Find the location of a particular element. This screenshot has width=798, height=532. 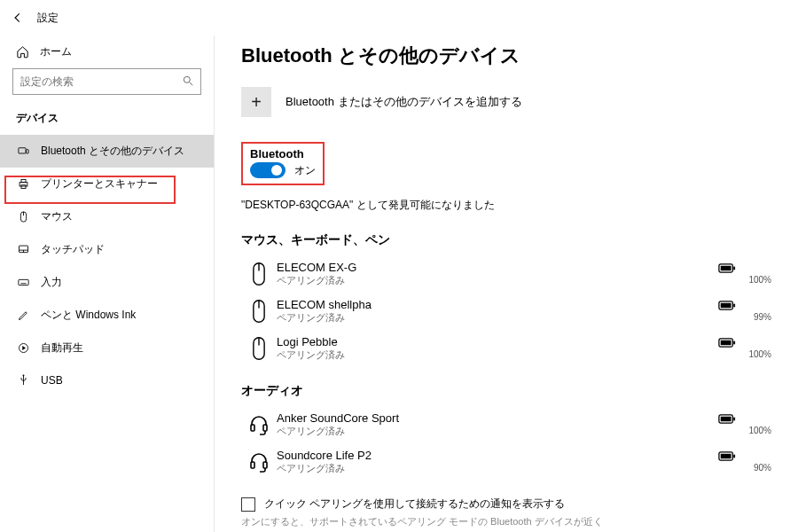

device-name: ELECOM EX-G is located at coordinates (497, 268).